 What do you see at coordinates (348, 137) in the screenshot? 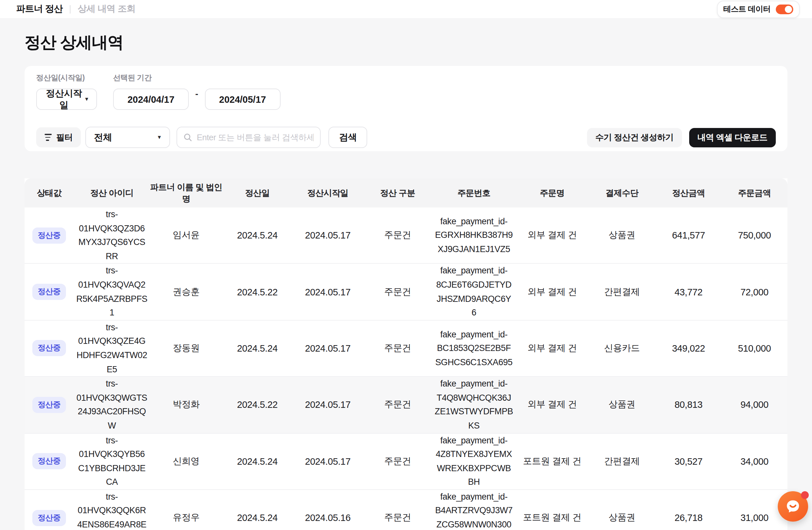
I see `search-button: 검색` at bounding box center [348, 137].